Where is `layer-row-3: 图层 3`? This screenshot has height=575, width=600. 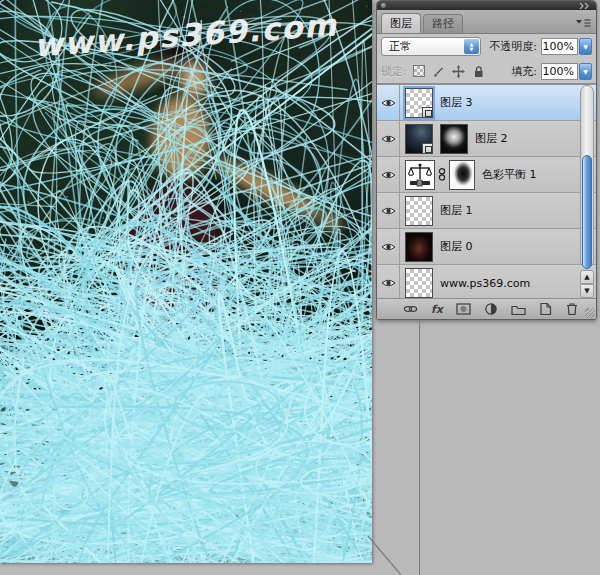 layer-row-3: 图层 3 is located at coordinates (486, 103).